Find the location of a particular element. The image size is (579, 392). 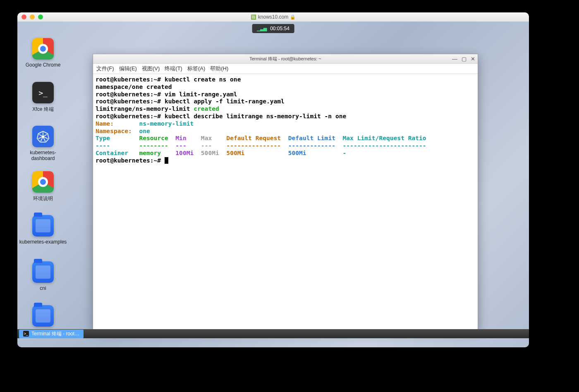

icon-label: cni is located at coordinates (43, 288).